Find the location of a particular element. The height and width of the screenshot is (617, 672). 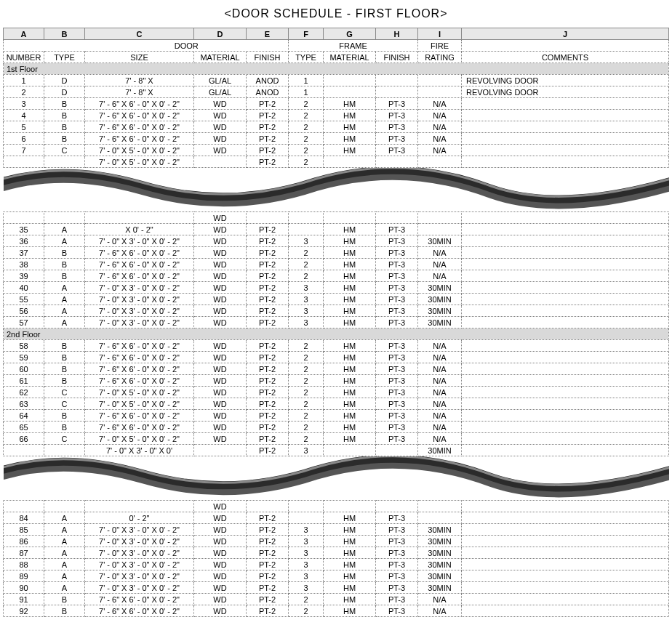

cell-number: 86 is located at coordinates (24, 541).